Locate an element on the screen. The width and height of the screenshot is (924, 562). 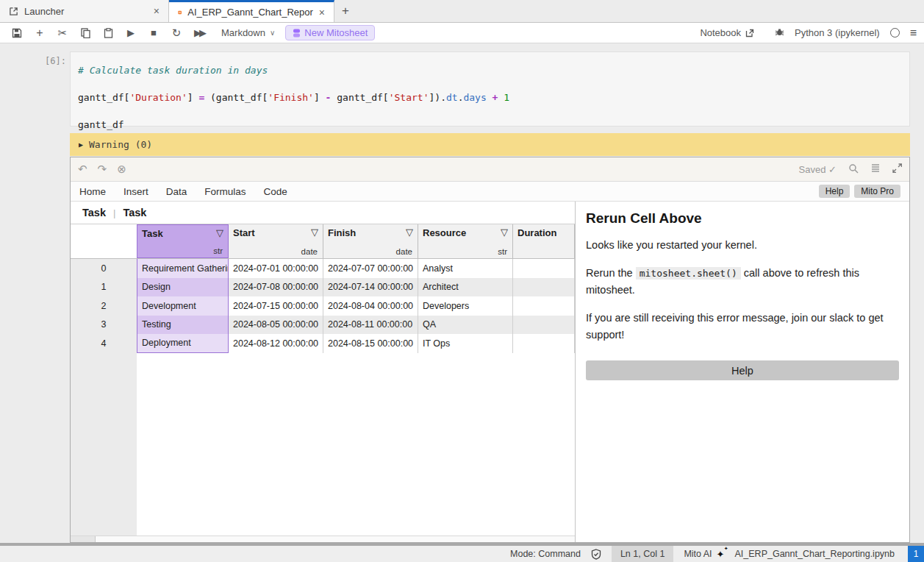
cell-start: 2024-08-05 00:00:00 is located at coordinates (276, 325).